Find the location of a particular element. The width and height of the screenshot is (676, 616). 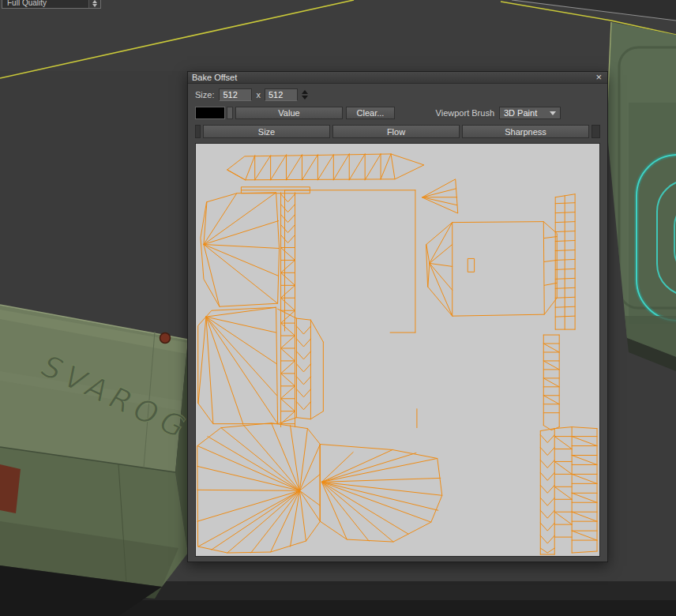

tab-strip-end-cap-right is located at coordinates (595, 131).